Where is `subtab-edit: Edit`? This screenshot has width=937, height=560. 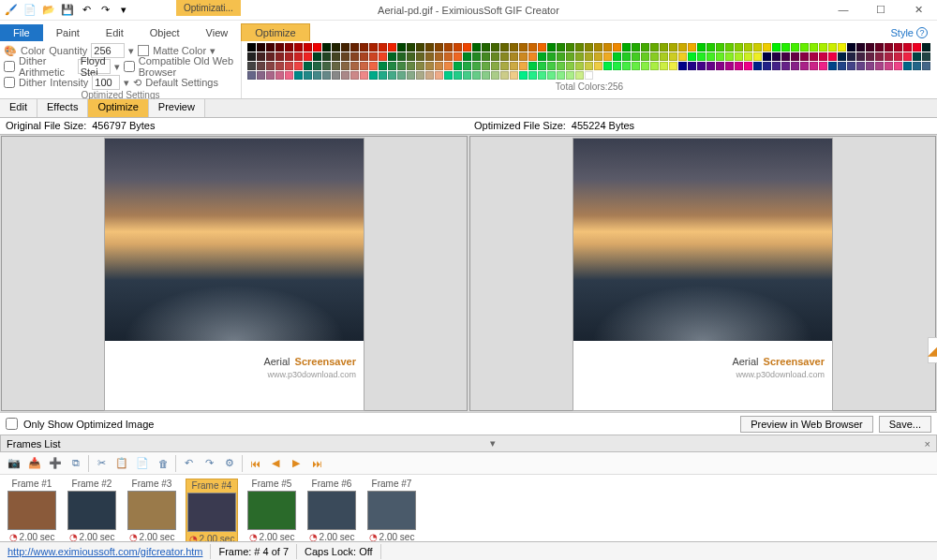
subtab-edit: Edit is located at coordinates (19, 109).